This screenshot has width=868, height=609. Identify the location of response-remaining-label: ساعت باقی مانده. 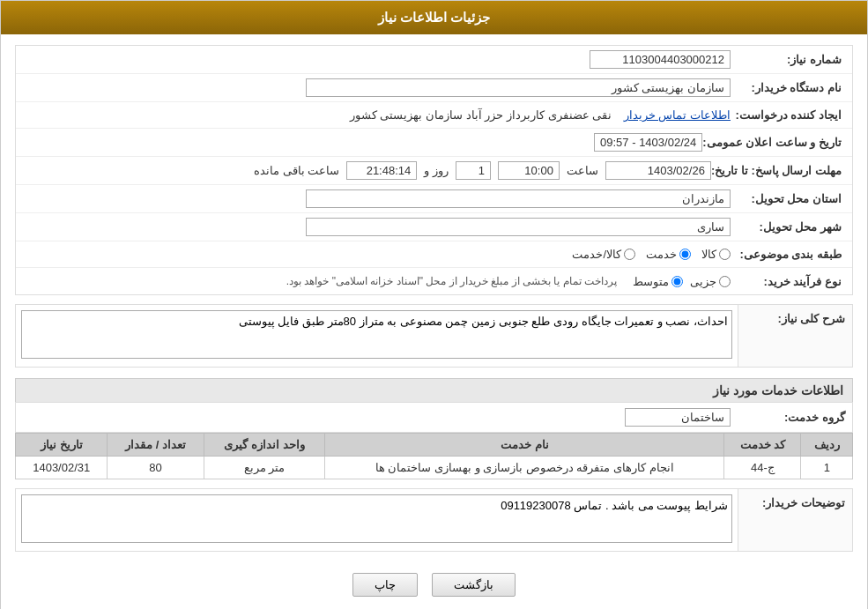
(296, 171).